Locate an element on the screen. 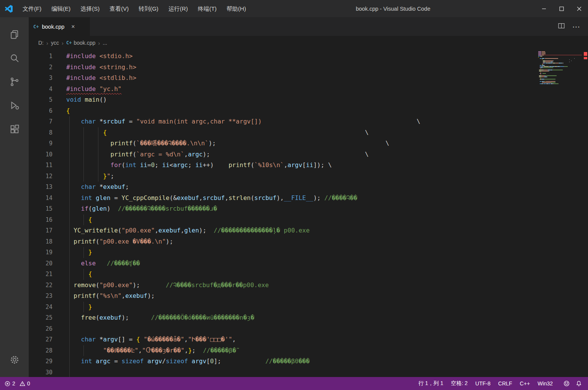 The width and height of the screenshot is (588, 390). code-line: 8 { \ is located at coordinates (309, 133).